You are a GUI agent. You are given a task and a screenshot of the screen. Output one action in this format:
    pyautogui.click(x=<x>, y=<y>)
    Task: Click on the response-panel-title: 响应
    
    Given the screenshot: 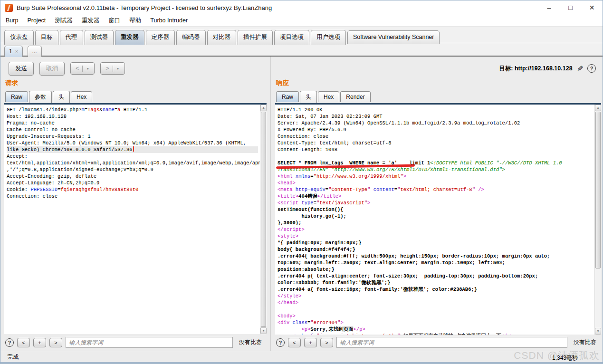 What is the action you would take?
    pyautogui.click(x=439, y=83)
    